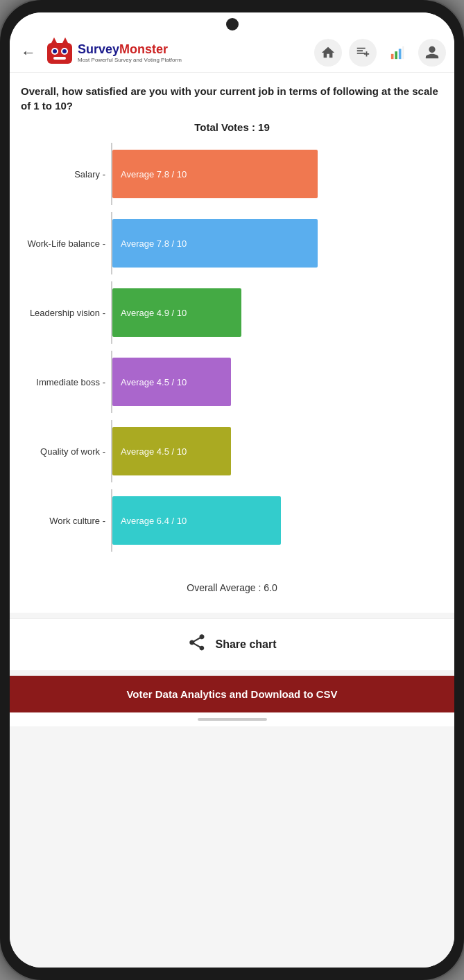 The height and width of the screenshot is (980, 464). Describe the element at coordinates (363, 53) in the screenshot. I see `add-list-icon` at that location.